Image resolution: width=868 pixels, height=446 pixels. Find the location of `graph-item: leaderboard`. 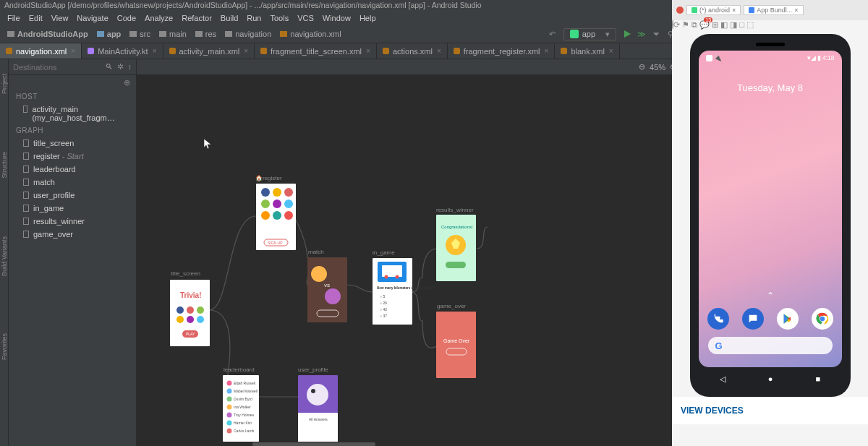

graph-item: leaderboard is located at coordinates (72, 169).